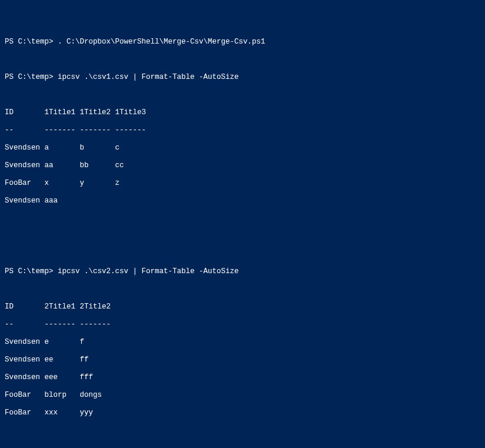 The image size is (485, 448). What do you see at coordinates (242, 166) in the screenshot?
I see `table-row: Svendsen aa bb cc` at bounding box center [242, 166].